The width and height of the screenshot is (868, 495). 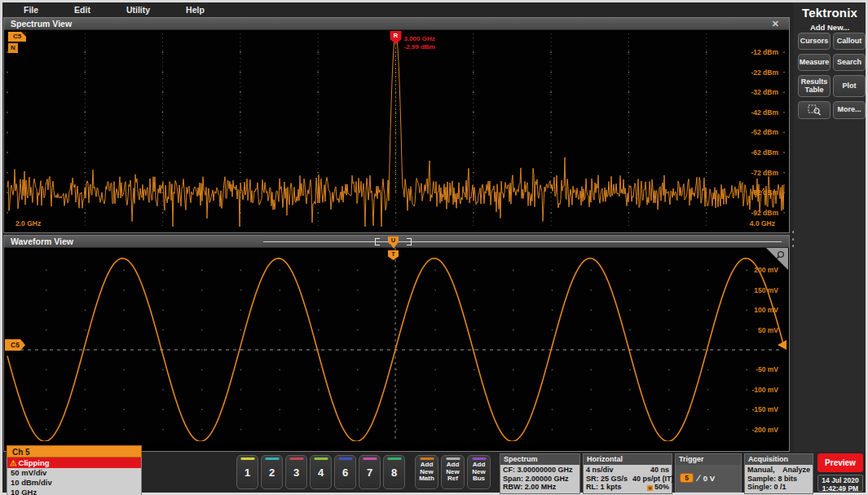 I want to click on clipping-warning: ⚠Clipping, so click(x=74, y=463).